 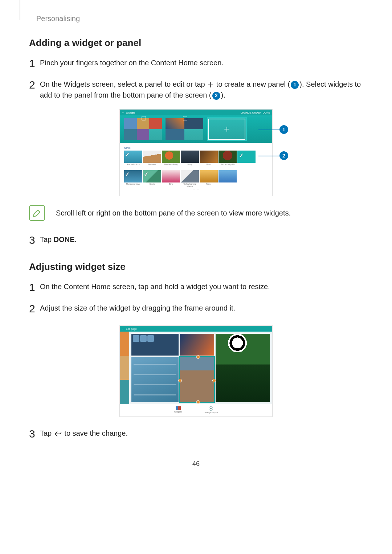 What do you see at coordinates (20, 10) in the screenshot?
I see `header-rule` at bounding box center [20, 10].